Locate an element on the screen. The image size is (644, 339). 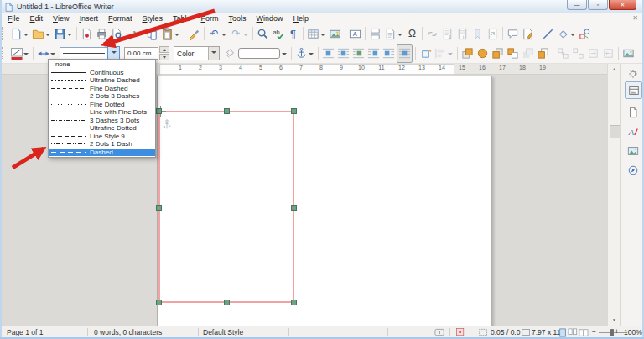
maximize-button: ▫ is located at coordinates (598, 5).